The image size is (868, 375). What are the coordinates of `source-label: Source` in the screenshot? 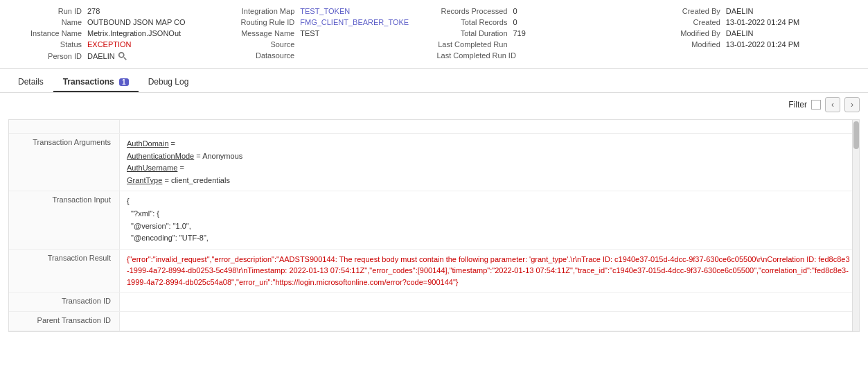 It's located at (262, 44).